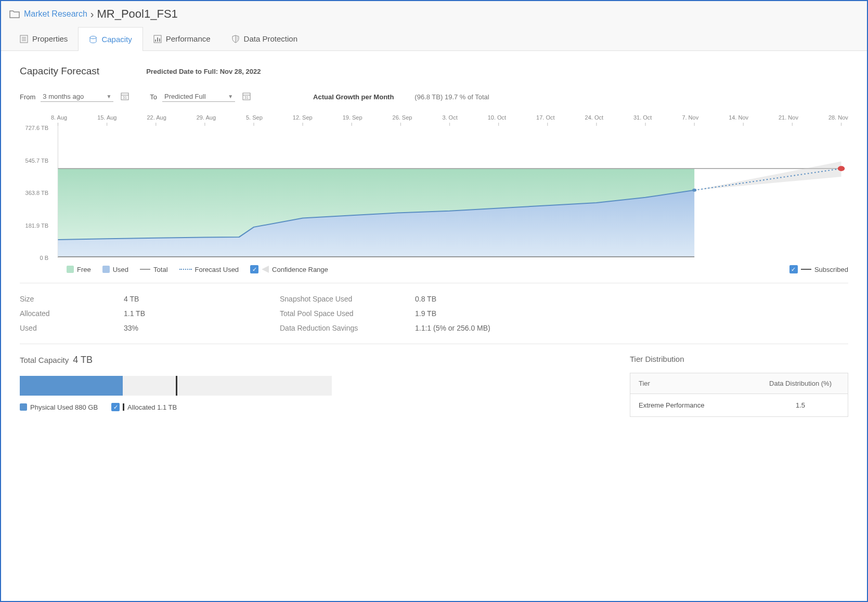 Image resolution: width=868 pixels, height=602 pixels. I want to click on capacity-bar, so click(176, 386).